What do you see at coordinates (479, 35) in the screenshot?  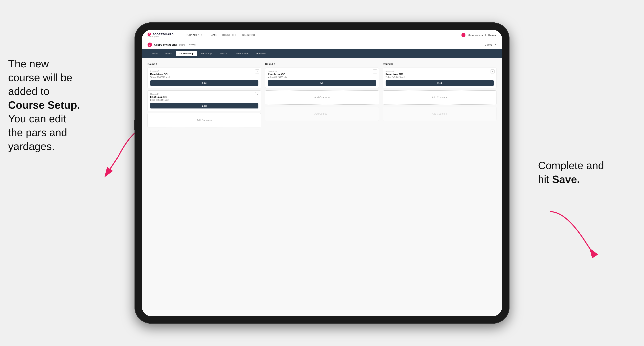 I see `nav-right: blair@clippd.io | Sign out` at bounding box center [479, 35].